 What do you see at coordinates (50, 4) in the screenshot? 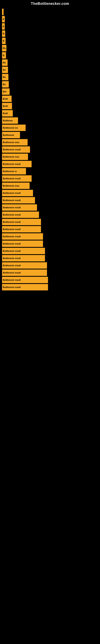
I see `site-title: TheBottlenecker.com` at bounding box center [50, 4].